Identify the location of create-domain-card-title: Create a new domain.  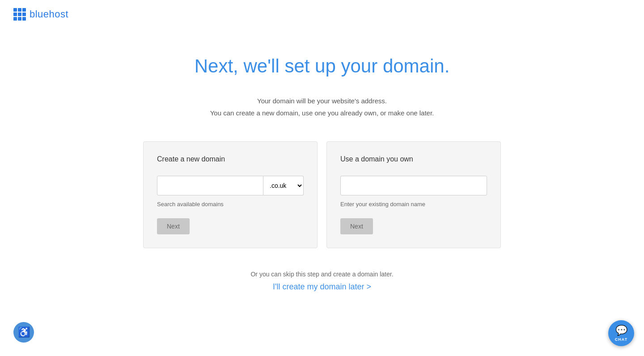
(230, 159).